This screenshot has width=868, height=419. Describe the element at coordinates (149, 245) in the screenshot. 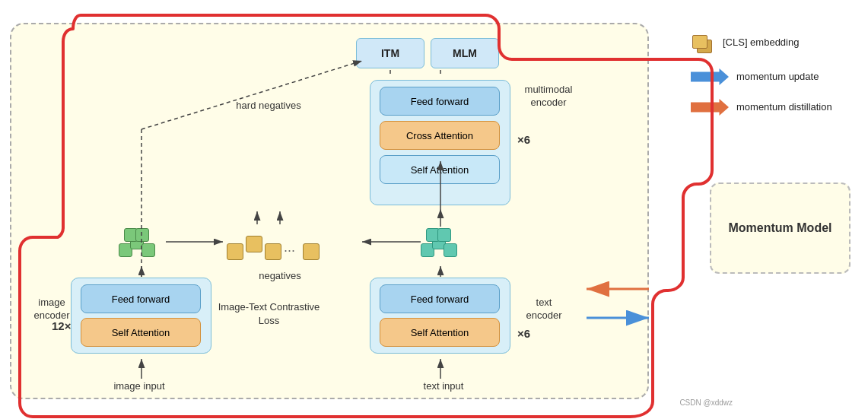

I see `image-encoder-cubes` at that location.